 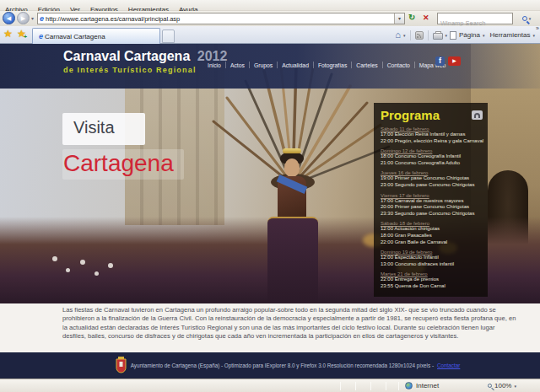 I want to click on history-dropdown: ▾, so click(x=32, y=19).